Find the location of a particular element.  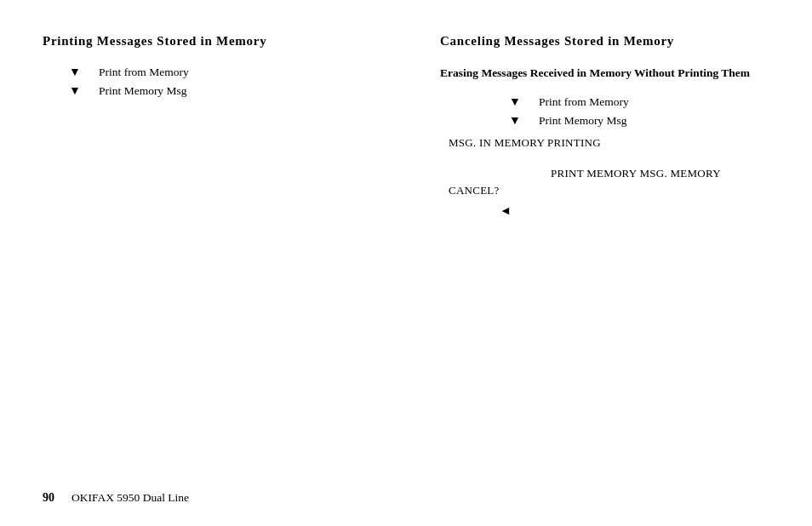

screen-display-1: MSG. IN MEMORY PRINTING is located at coordinates (609, 143).